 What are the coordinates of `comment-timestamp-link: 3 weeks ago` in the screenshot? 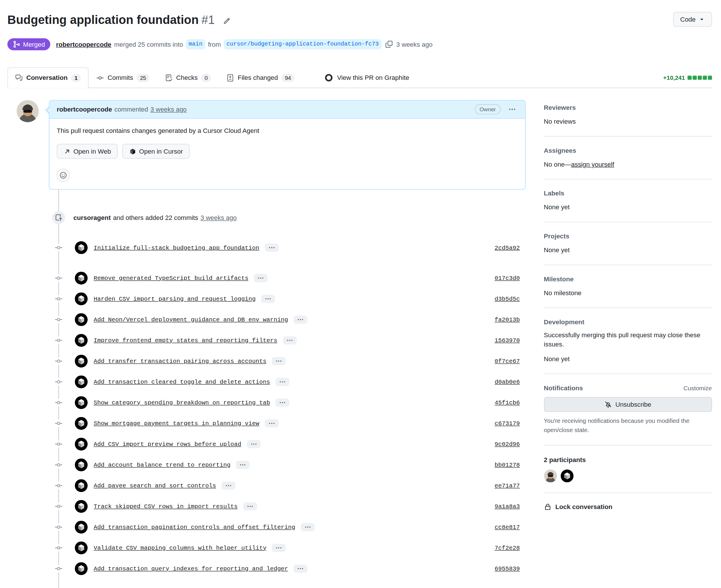 It's located at (169, 109).